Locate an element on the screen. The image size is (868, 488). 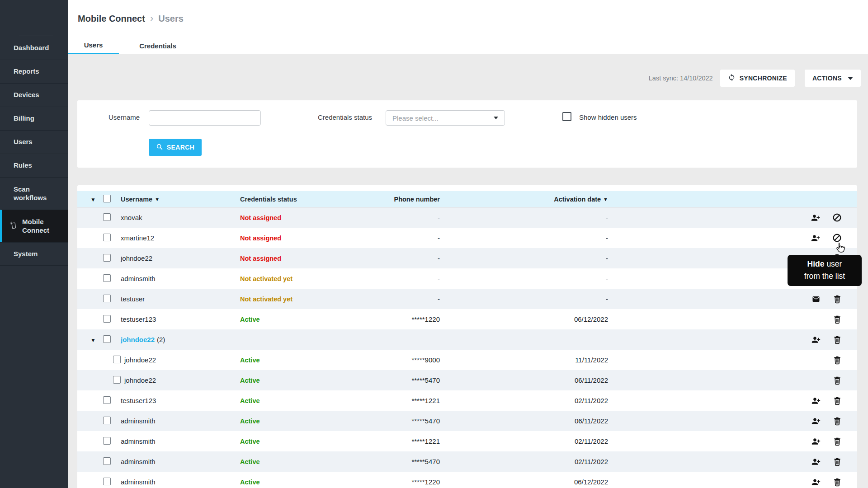
table-row: adminsmithActive*****547006/11/2022 is located at coordinates (467, 421).